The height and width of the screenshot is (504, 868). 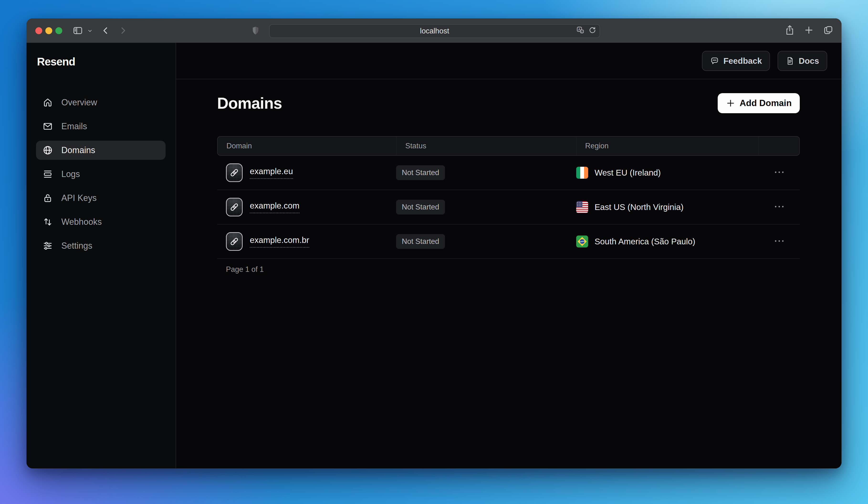 I want to click on region-label: South America (São Paulo), so click(x=645, y=241).